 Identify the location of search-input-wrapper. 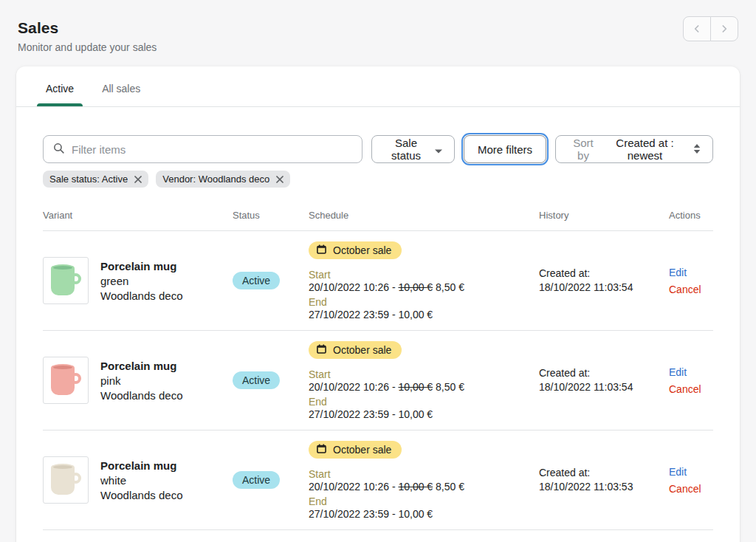
(202, 149).